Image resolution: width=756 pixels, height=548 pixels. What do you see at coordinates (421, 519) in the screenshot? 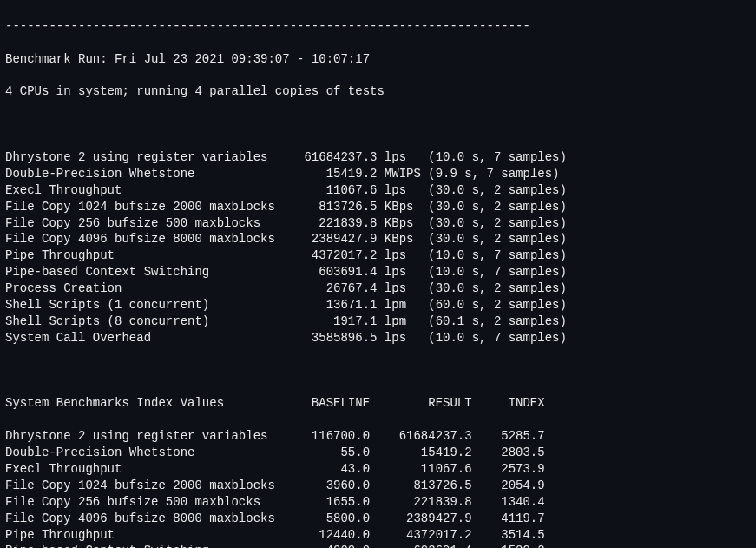
I see `test-result: 2389427.9` at bounding box center [421, 519].